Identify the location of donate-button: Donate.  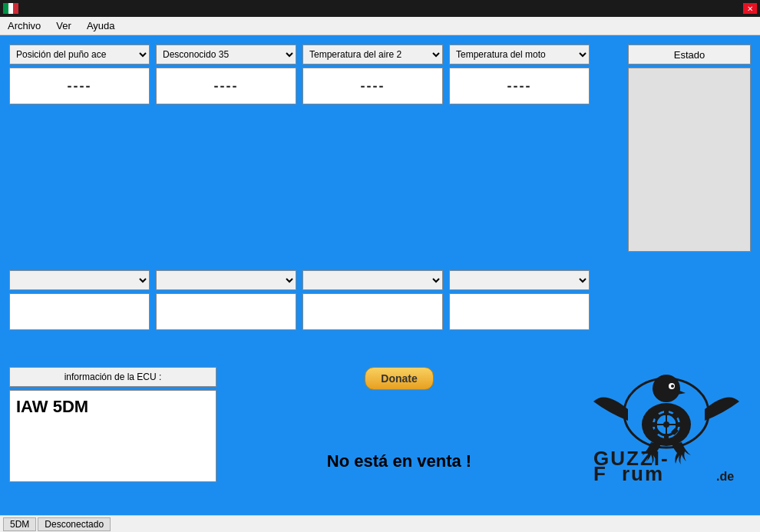
(399, 378).